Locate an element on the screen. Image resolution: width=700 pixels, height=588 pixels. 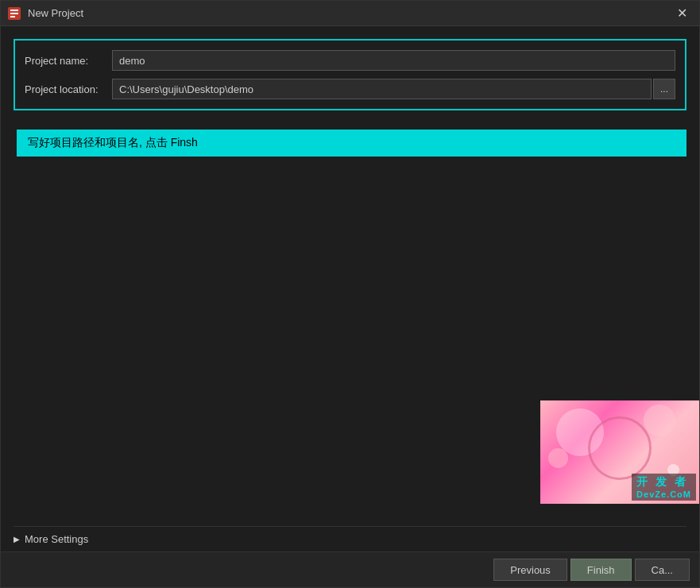
window-title: New Project is located at coordinates (350, 13).